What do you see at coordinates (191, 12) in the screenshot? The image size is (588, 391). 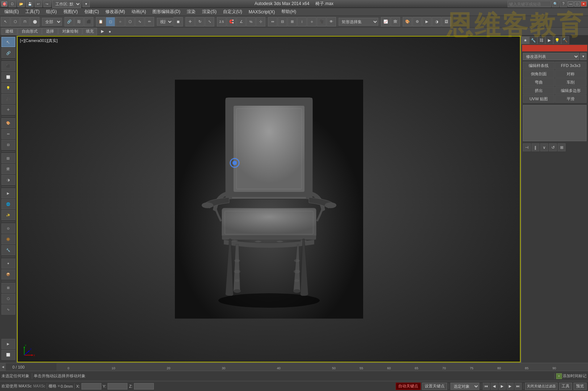 I see `menu-render1: 渲染` at bounding box center [191, 12].